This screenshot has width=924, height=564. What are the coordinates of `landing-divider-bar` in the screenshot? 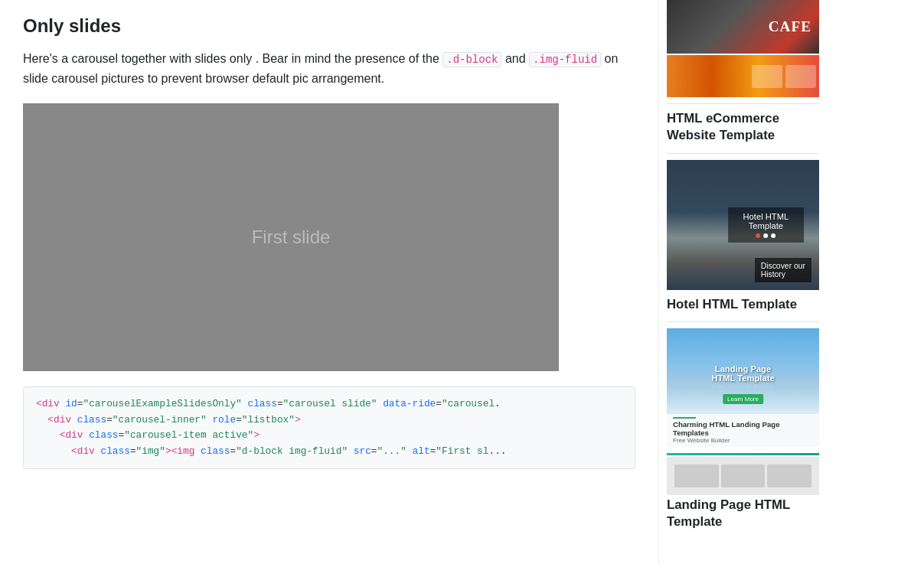 It's located at (684, 418).